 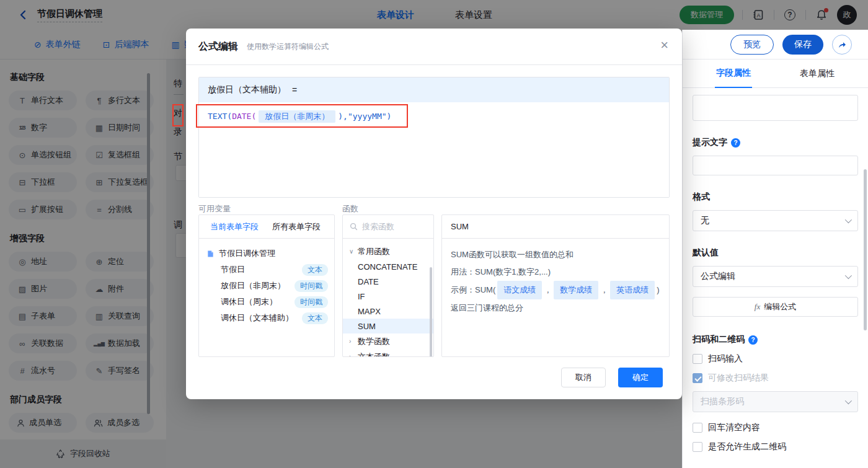 I want to click on panel-scrollbar, so click(x=866, y=250).